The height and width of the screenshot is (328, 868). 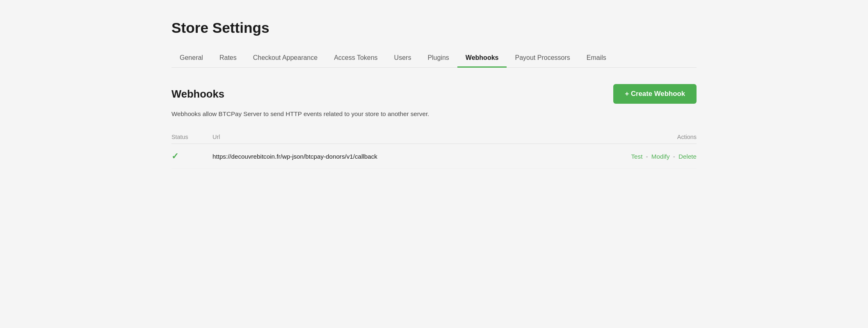 I want to click on table-header: Status Url Actions, so click(x=434, y=137).